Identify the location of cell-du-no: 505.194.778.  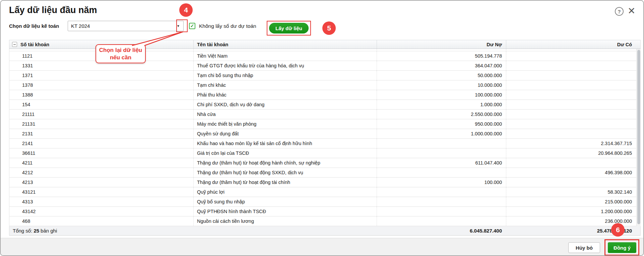
(441, 56).